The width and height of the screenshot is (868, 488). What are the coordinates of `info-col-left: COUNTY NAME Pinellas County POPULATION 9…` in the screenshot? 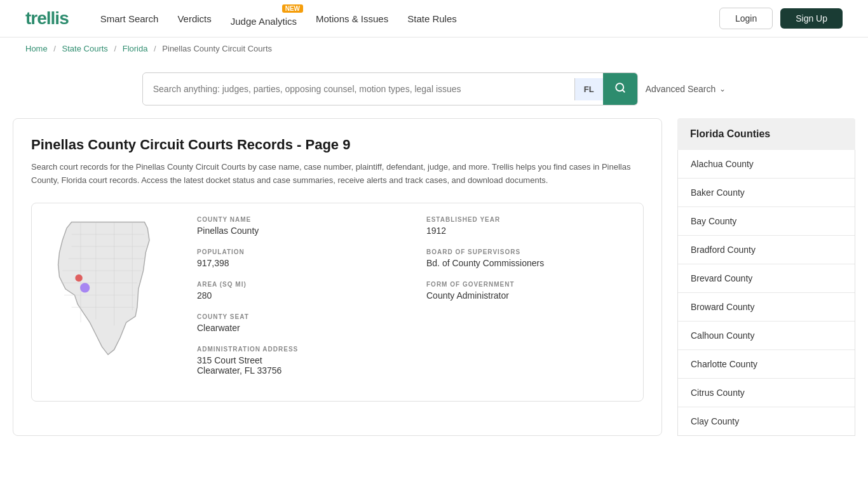 It's located at (299, 302).